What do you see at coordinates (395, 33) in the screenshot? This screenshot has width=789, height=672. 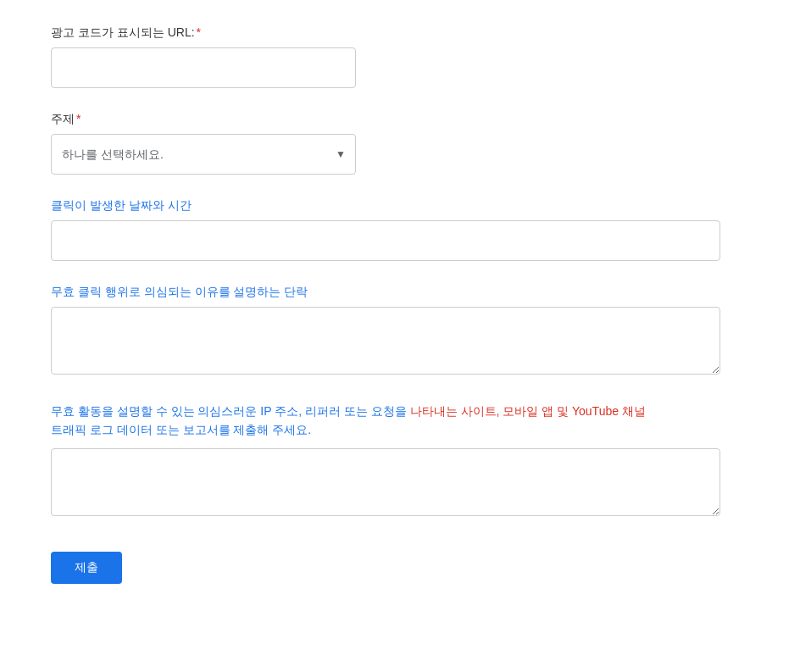 I see `url-label: 광고 코드가 표시되는 URL:*` at bounding box center [395, 33].